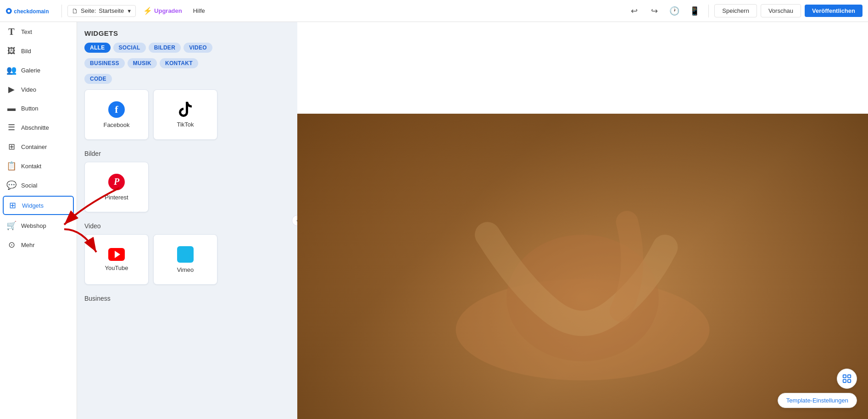 The height and width of the screenshot is (419, 868). Describe the element at coordinates (185, 115) in the screenshot. I see `widget-card-tiktok: TikTok` at that location.